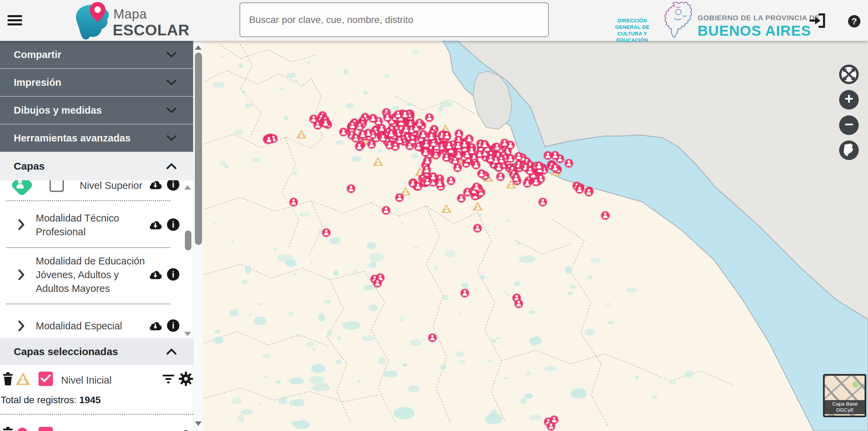  What do you see at coordinates (198, 47) in the screenshot?
I see `scroll-up-arrow` at bounding box center [198, 47].